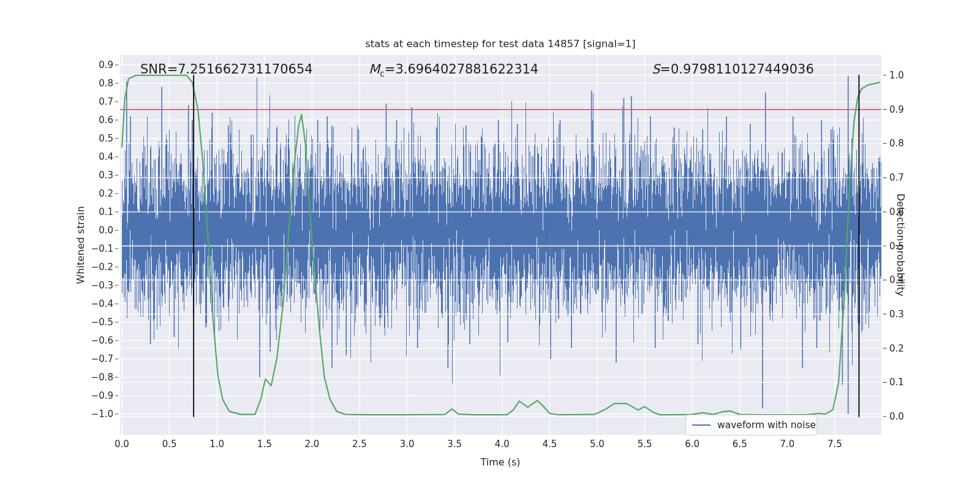  Describe the element at coordinates (500, 462) in the screenshot. I see `x-axis-label: Time (s)` at that location.